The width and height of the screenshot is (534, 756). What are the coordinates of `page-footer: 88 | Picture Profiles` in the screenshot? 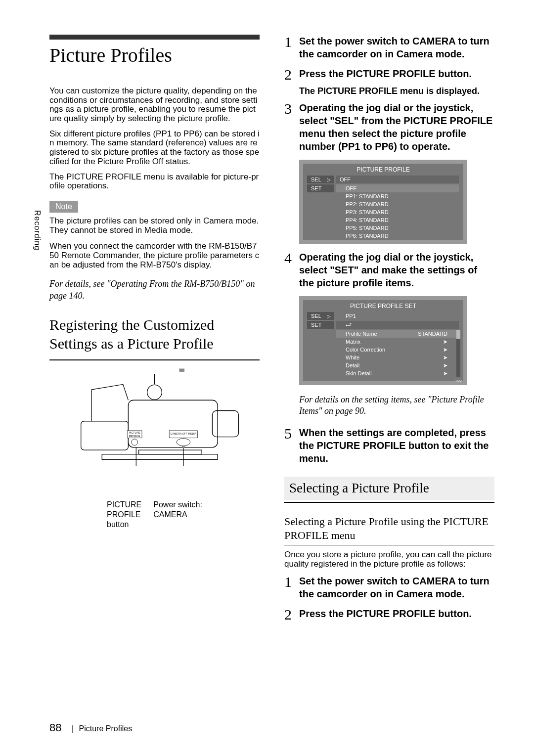 It's located at (91, 728).